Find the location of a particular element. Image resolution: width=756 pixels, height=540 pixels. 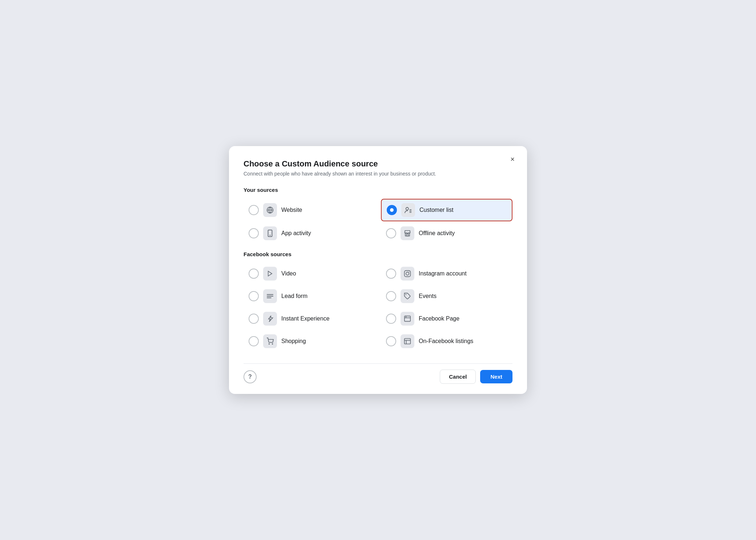

option-customer-list: Customer list is located at coordinates (447, 210).